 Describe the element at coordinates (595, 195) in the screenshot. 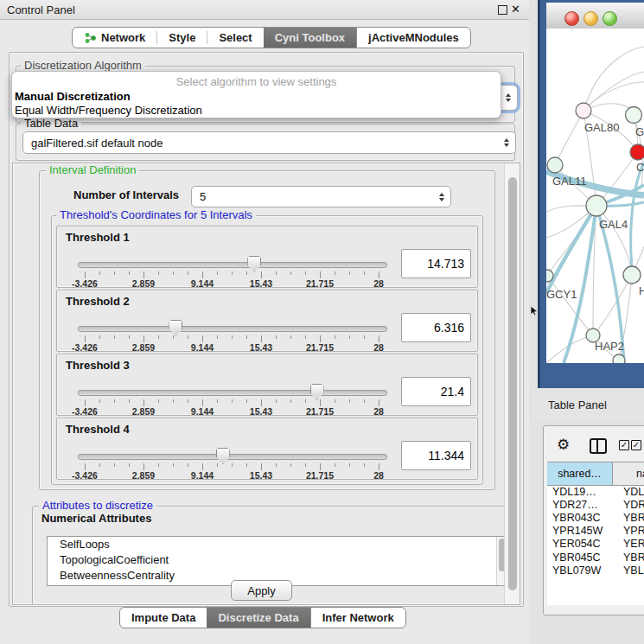

I see `network-canvas: GAL80GACGAL11GAL4GCY1HHAP2` at that location.